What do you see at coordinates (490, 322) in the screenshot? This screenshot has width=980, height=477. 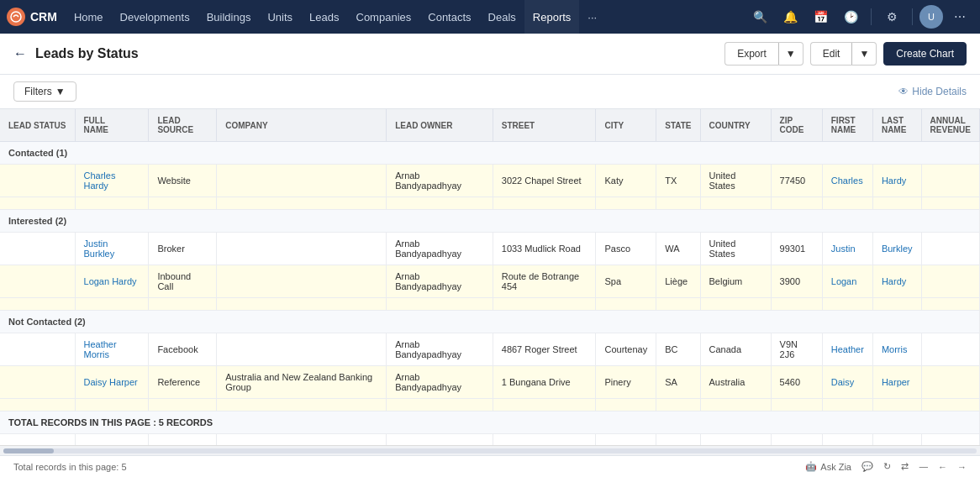 I see `group-header-row: Not Contacted (2)` at bounding box center [490, 322].